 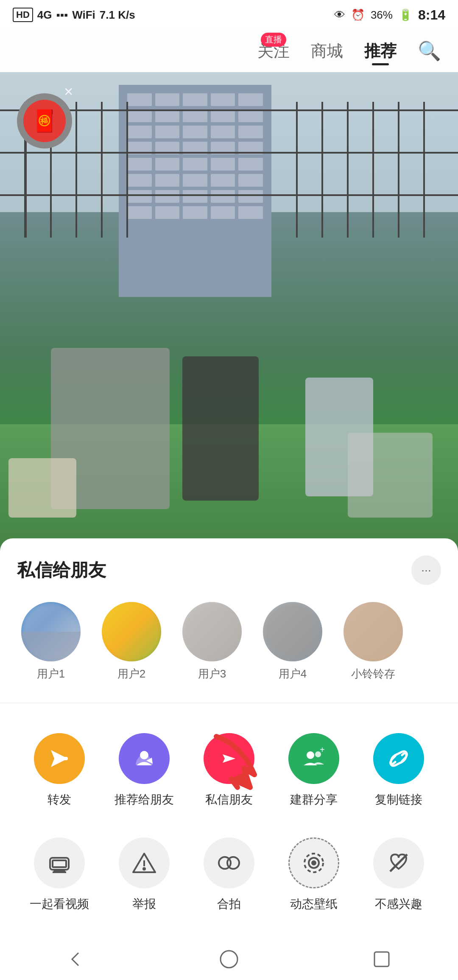 I want to click on signal-4g: 4G, so click(x=45, y=15).